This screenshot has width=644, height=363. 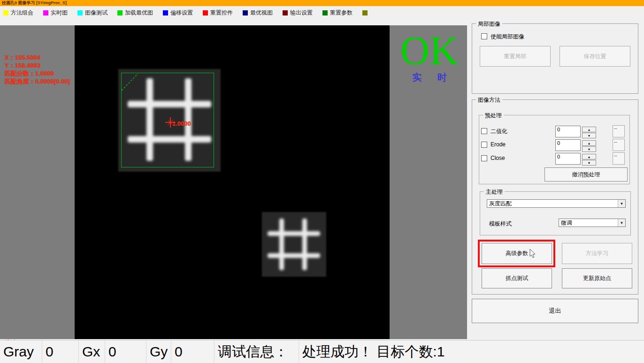 What do you see at coordinates (429, 51) in the screenshot?
I see `result-status-text: OK` at bounding box center [429, 51].